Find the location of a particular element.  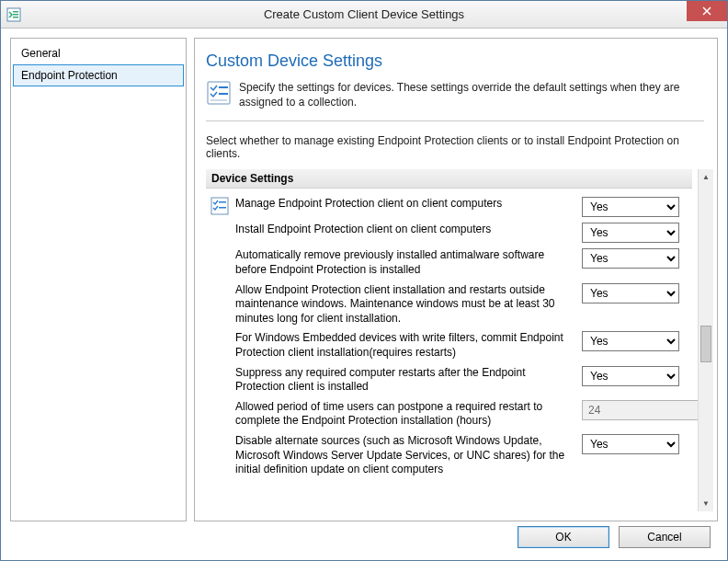

ok-button: OK is located at coordinates (563, 537).